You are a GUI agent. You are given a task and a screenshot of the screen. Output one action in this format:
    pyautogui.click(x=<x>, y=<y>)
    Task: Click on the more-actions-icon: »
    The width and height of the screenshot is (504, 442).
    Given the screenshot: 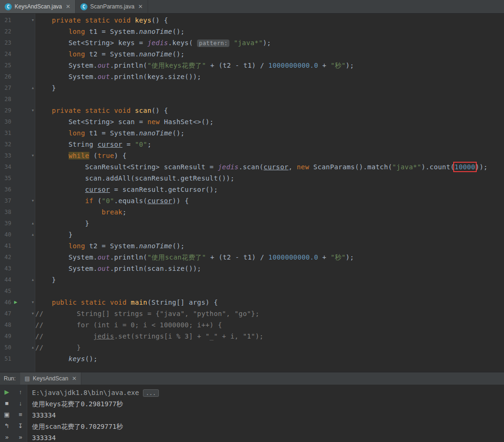 What is the action you would take?
    pyautogui.click(x=21, y=437)
    